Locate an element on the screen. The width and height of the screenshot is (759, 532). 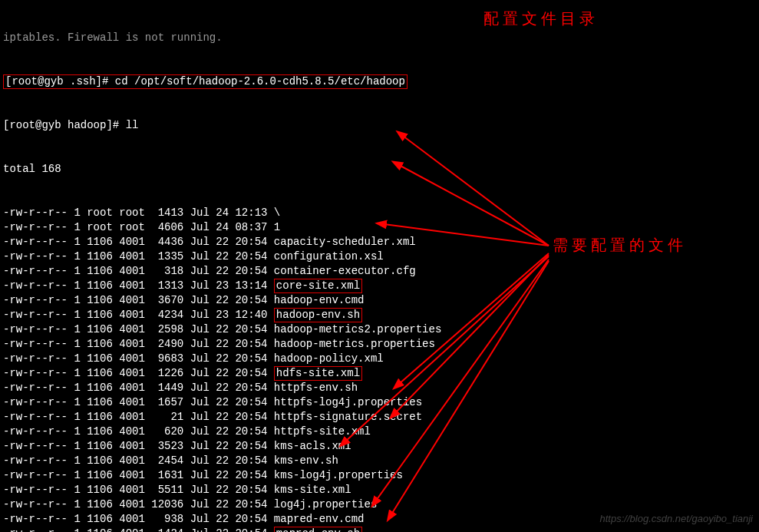
file-row: -rw-r--r-- 1 root root 4606 Jul 24 08:37… is located at coordinates (379, 227).